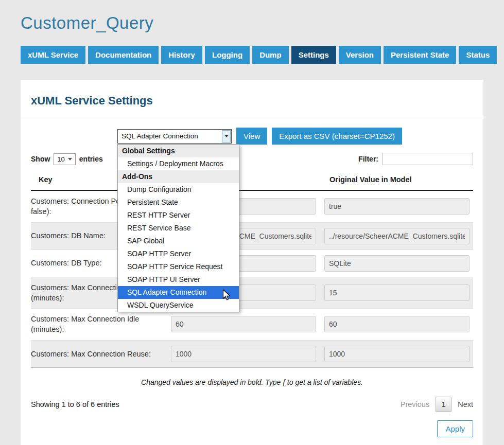 Image resolution: width=504 pixels, height=445 pixels. Describe the element at coordinates (100, 354) in the screenshot. I see `setting-key: Customers: Max Connection Reuse:` at that location.